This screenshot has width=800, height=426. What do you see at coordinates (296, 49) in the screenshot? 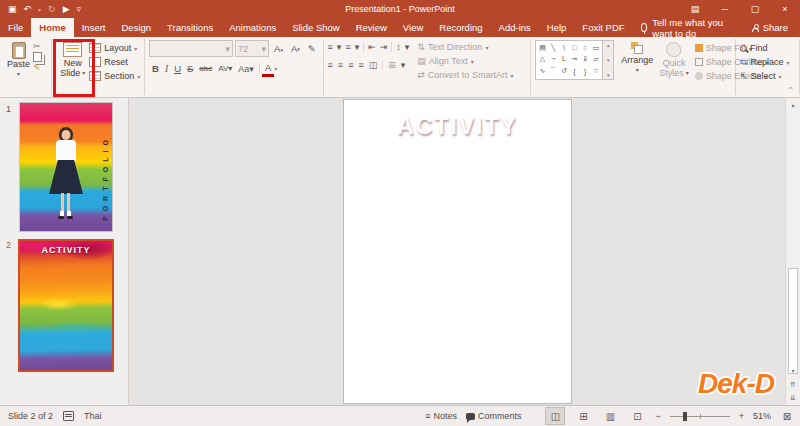
I see `shrink-font-button: A▾` at bounding box center [296, 49].